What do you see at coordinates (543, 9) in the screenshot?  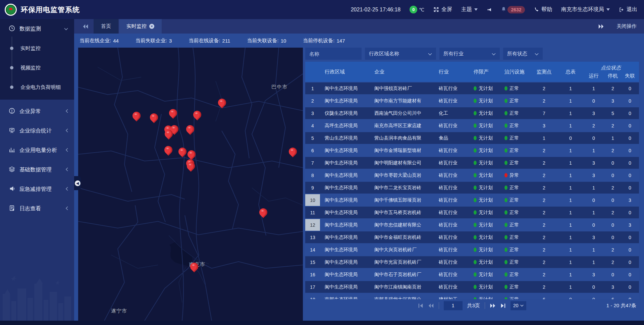 I see `help-button: 帮助` at bounding box center [543, 9].